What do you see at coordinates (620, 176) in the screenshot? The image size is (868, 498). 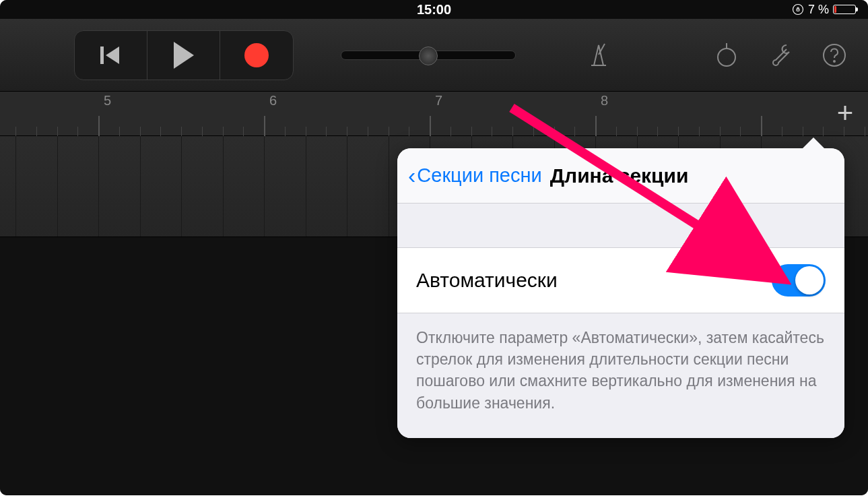 I see `popover-title: Длина секции` at bounding box center [620, 176].